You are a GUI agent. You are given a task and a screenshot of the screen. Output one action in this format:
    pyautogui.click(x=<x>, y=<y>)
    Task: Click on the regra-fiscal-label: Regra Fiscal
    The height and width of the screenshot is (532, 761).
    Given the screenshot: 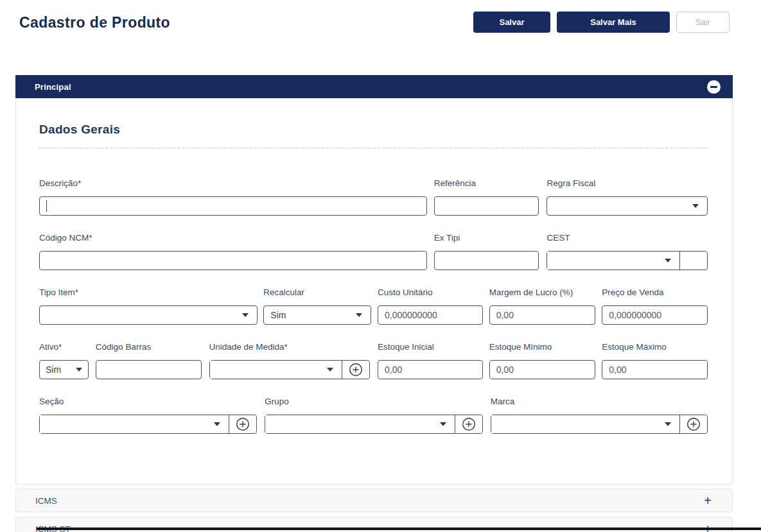 What is the action you would take?
    pyautogui.click(x=627, y=184)
    